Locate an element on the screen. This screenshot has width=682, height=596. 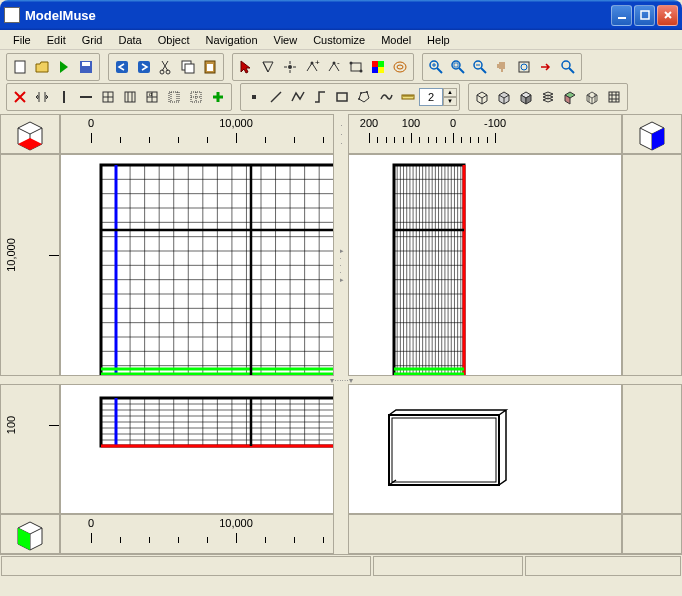
goto-icon is located at coordinates (546, 67).